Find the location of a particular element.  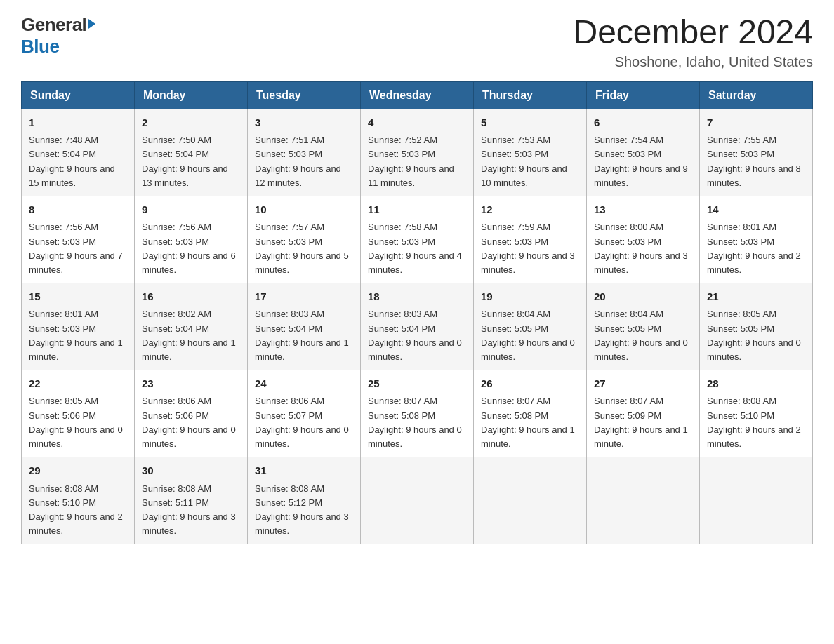

logo-general: General is located at coordinates (53, 25).